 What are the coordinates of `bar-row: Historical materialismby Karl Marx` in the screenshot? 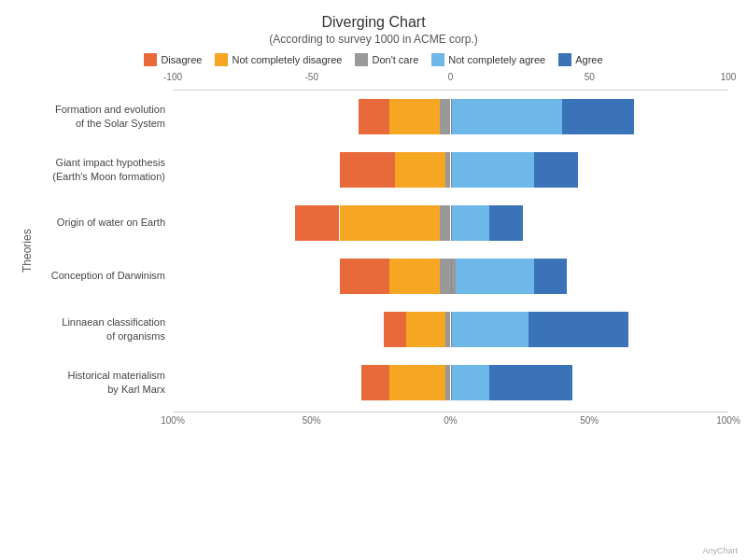 It's located at (383, 383).